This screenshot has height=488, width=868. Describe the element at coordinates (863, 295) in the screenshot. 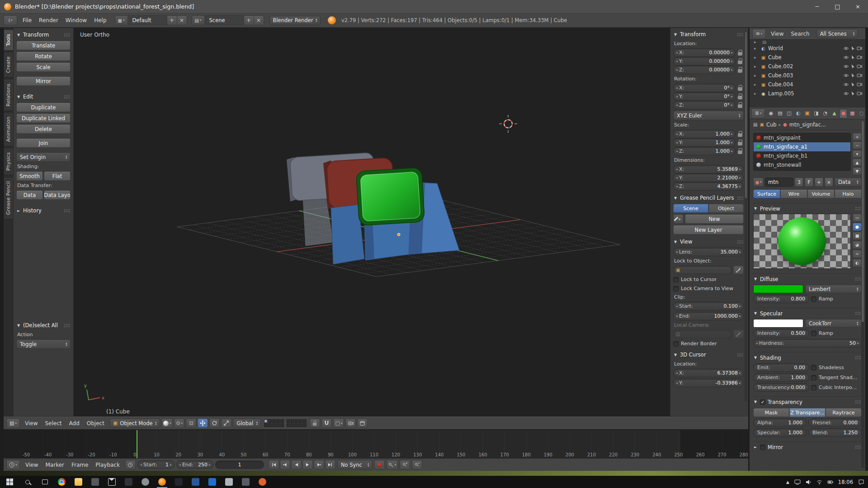

I see `properties-scrollbar` at that location.